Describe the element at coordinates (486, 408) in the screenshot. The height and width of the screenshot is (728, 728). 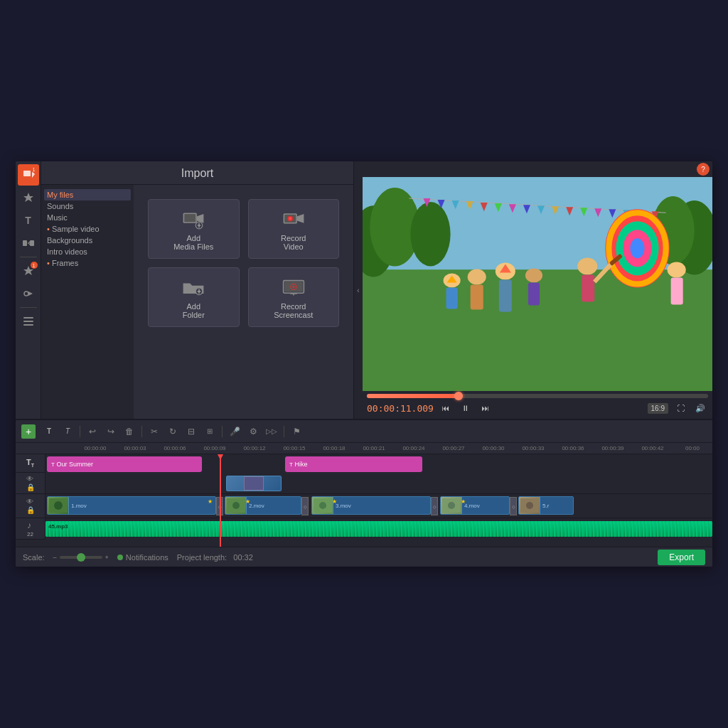
I see `skip-forward-button: ⏭` at that location.